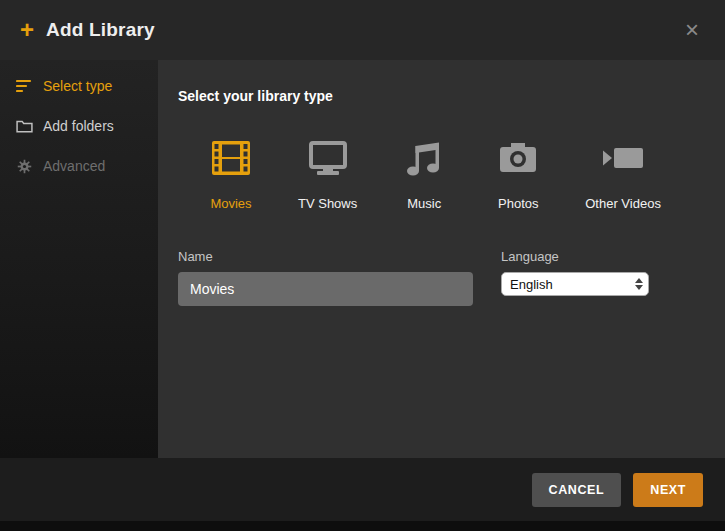 The image size is (725, 531). I want to click on language-field-block: Language English, so click(575, 272).